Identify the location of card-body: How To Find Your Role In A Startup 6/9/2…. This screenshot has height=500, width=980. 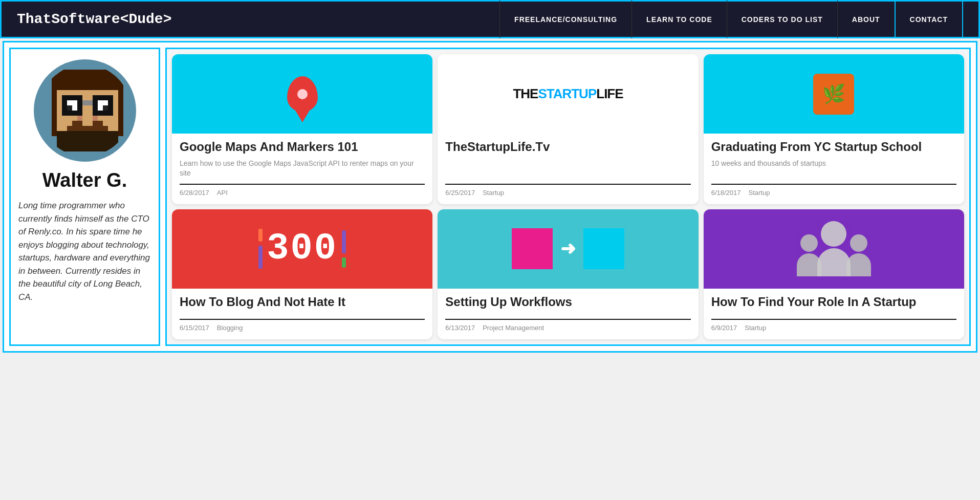
(834, 314).